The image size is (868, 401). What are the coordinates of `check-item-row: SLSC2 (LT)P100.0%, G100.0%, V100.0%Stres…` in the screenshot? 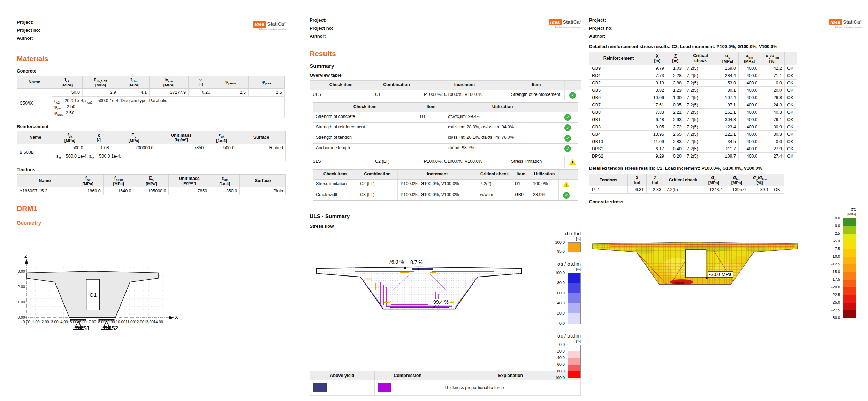 It's located at (446, 162).